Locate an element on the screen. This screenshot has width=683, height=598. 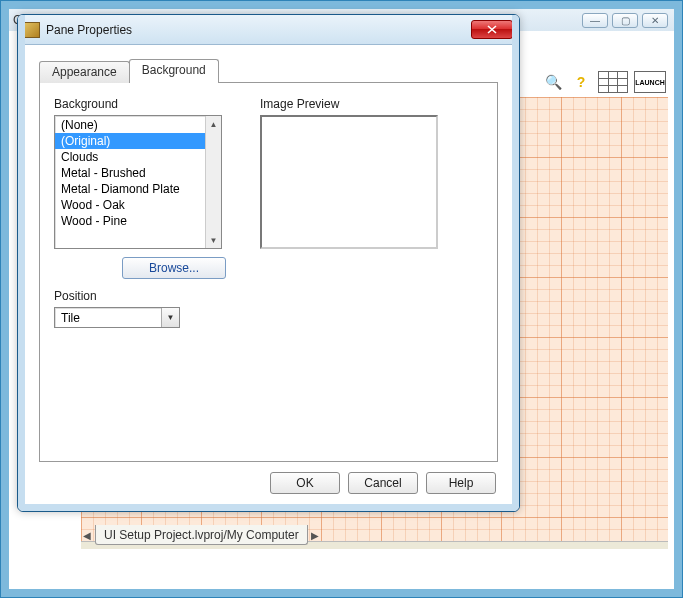
background-list-items: (None) (Original) Clouds Metal - Brushed… is located at coordinates (130, 182).